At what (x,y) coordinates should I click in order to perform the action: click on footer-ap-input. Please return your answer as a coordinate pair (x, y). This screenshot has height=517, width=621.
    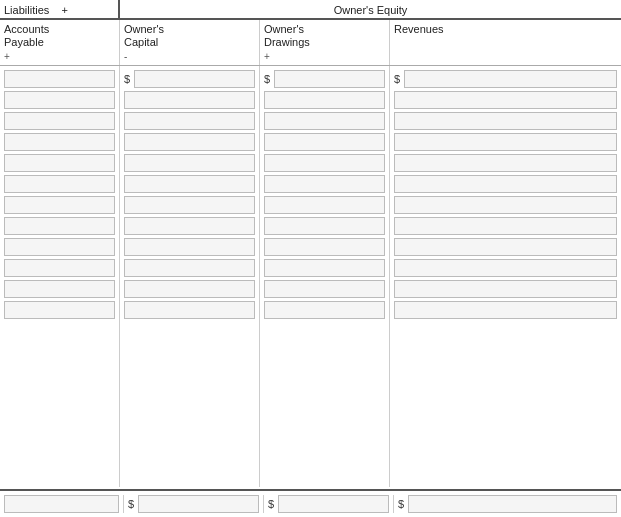
    Looking at the image, I should click on (62, 504).